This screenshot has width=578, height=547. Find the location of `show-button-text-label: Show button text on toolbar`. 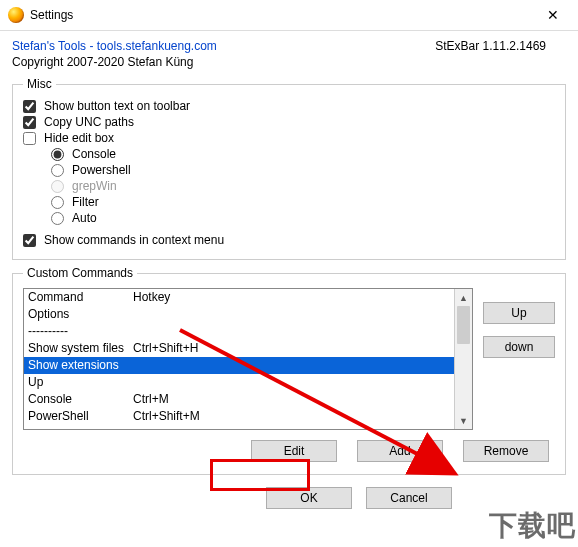

show-button-text-label: Show button text on toolbar is located at coordinates (117, 106).